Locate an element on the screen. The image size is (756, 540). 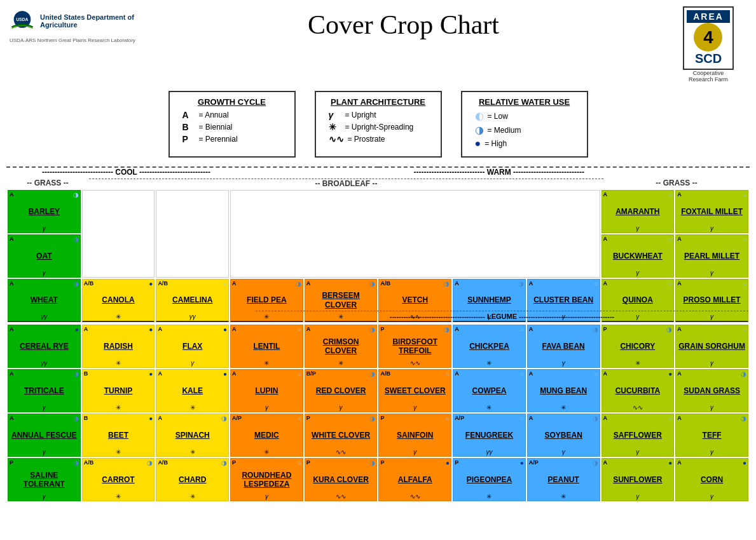
amaranth-cell: A ○ AMARANTH γ is located at coordinates (638, 212).